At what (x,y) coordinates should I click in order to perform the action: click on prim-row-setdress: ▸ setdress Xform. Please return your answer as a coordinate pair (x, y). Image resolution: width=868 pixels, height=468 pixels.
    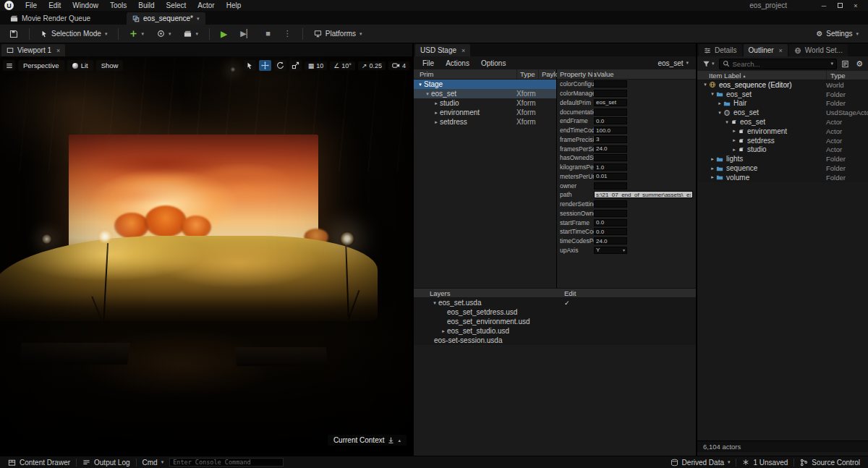
    Looking at the image, I should click on (485, 122).